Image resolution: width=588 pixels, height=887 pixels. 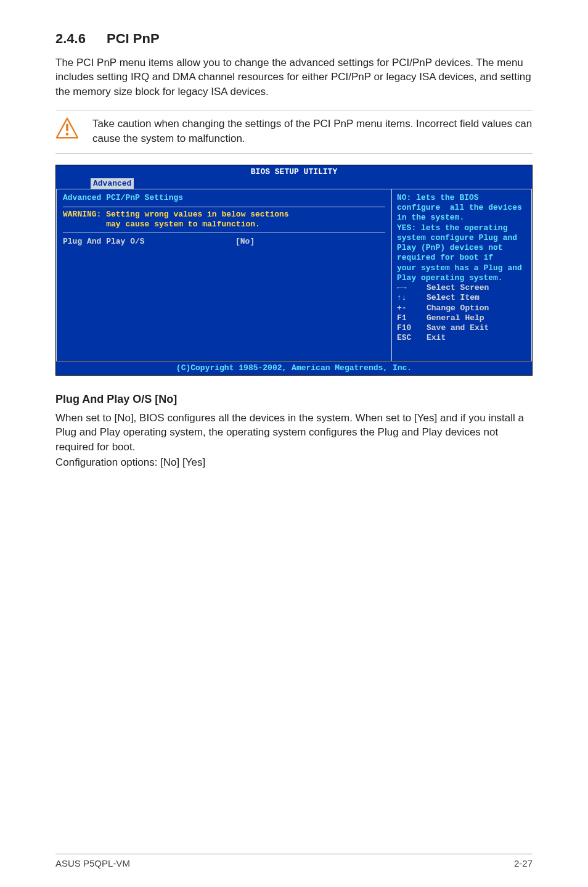 I want to click on bios-tab-advanced: Advanced, so click(x=112, y=184).